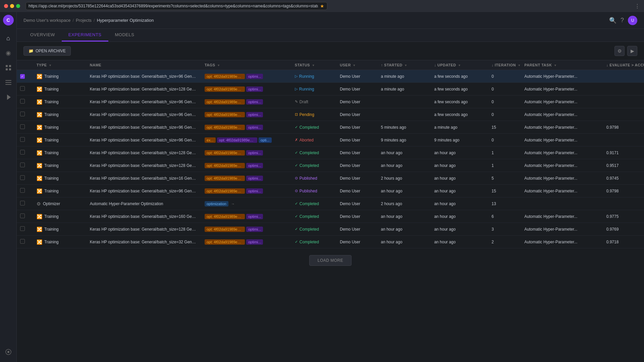 The width and height of the screenshot is (644, 362). Describe the element at coordinates (622, 20) in the screenshot. I see `help-icon: ?` at that location.